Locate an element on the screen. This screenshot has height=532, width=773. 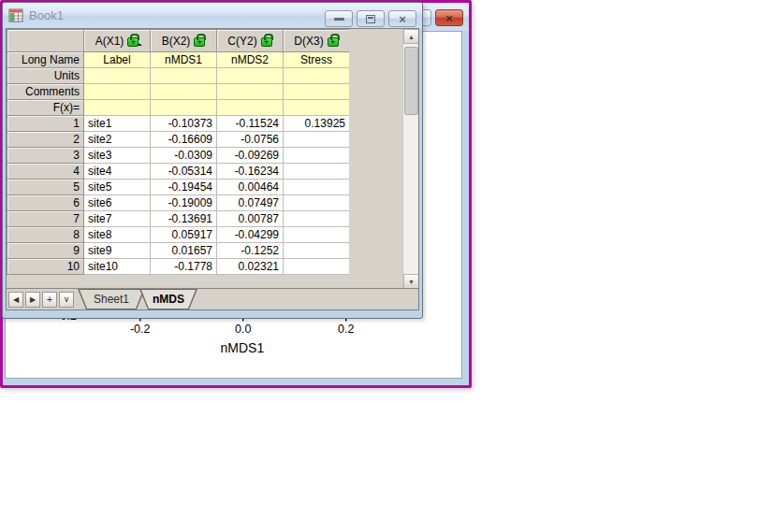
book1-titlebar: Book1 × is located at coordinates (212, 15).